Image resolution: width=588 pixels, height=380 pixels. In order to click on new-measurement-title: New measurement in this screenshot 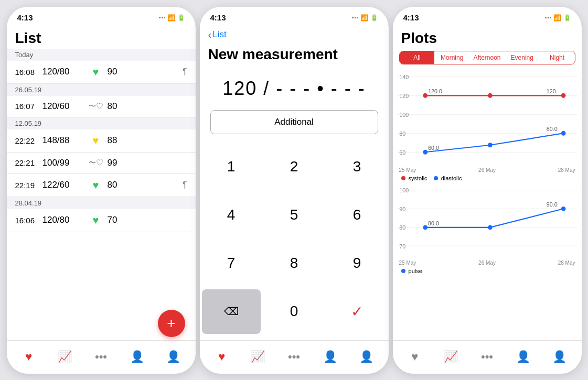, I will do `click(294, 57)`.